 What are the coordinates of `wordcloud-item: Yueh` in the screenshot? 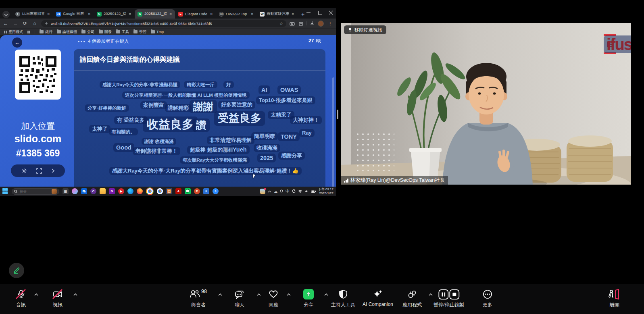 It's located at (240, 150).